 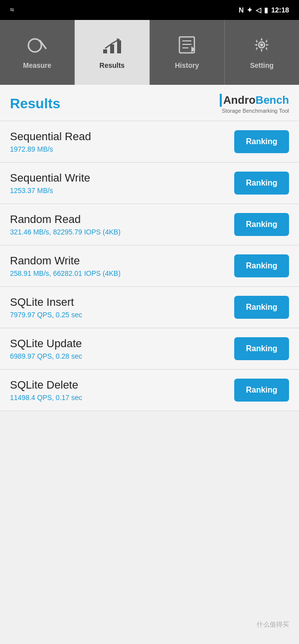 What do you see at coordinates (150, 184) in the screenshot?
I see `result-item-sequential-write: Sequential Write 1253.37 MB/s Ranking` at bounding box center [150, 184].